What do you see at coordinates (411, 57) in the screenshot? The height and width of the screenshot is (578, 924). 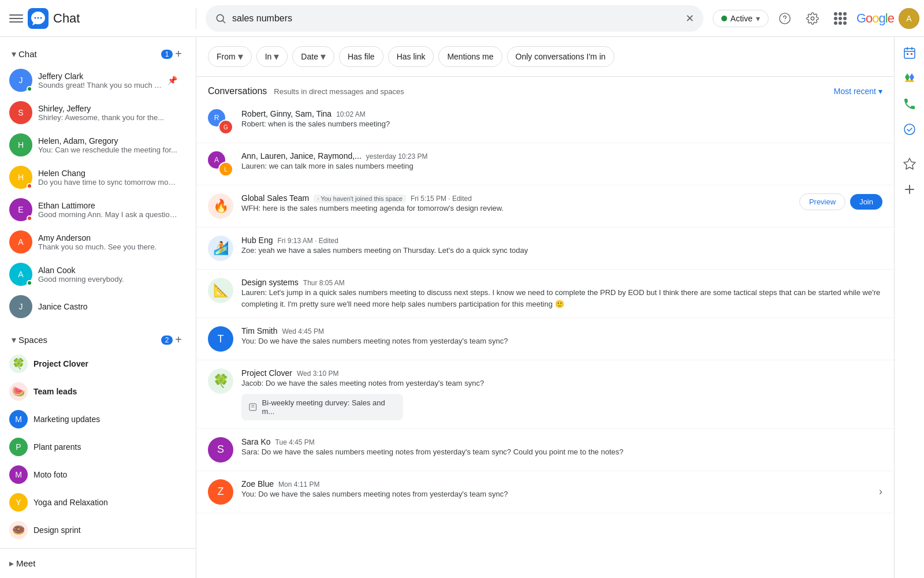 I see `filter-has_link-button: Has link` at bounding box center [411, 57].